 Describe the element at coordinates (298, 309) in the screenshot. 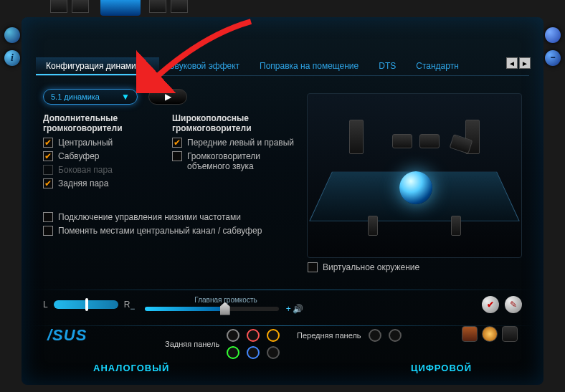

I see `sound-icon: 🔊` at that location.